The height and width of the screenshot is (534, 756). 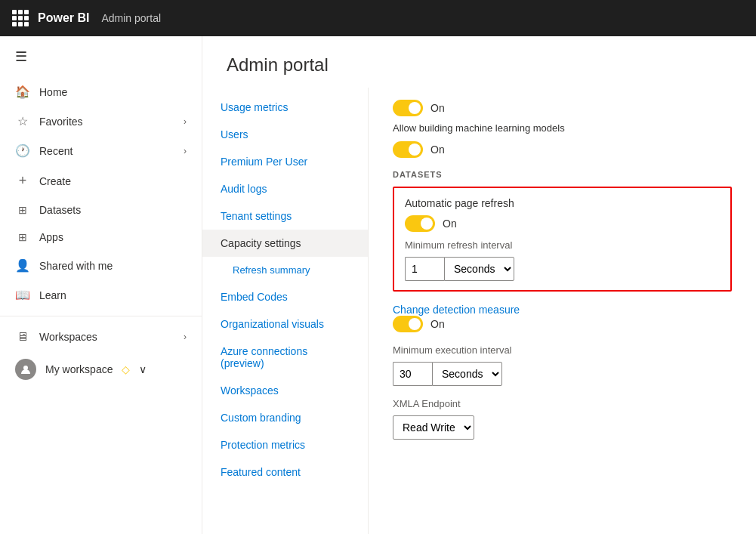 What do you see at coordinates (131, 18) in the screenshot?
I see `top-nav-page-title: Admin portal` at bounding box center [131, 18].